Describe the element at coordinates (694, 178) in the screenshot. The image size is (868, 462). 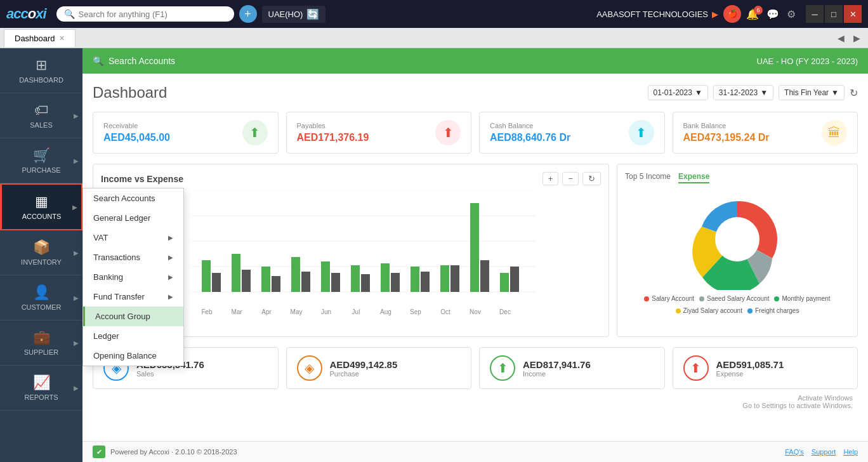
I see `top5-expense-tab: Expense` at that location.